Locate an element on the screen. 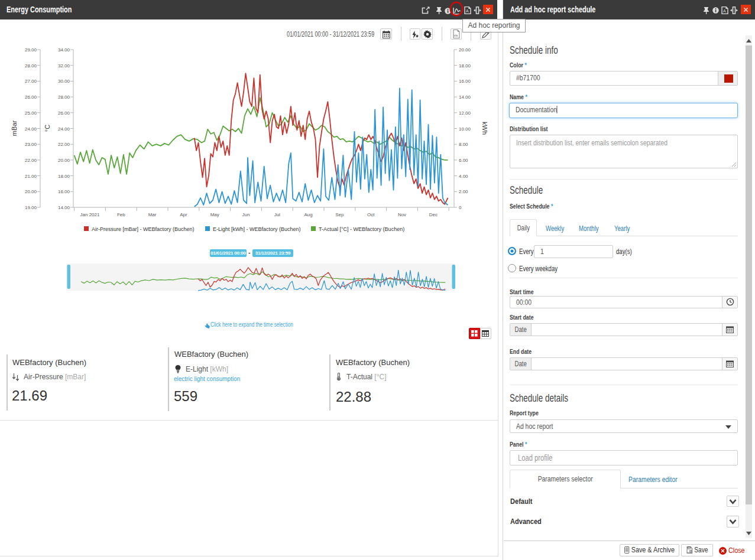 The height and width of the screenshot is (560, 755). svg-text: 25.00 is located at coordinates (31, 113).